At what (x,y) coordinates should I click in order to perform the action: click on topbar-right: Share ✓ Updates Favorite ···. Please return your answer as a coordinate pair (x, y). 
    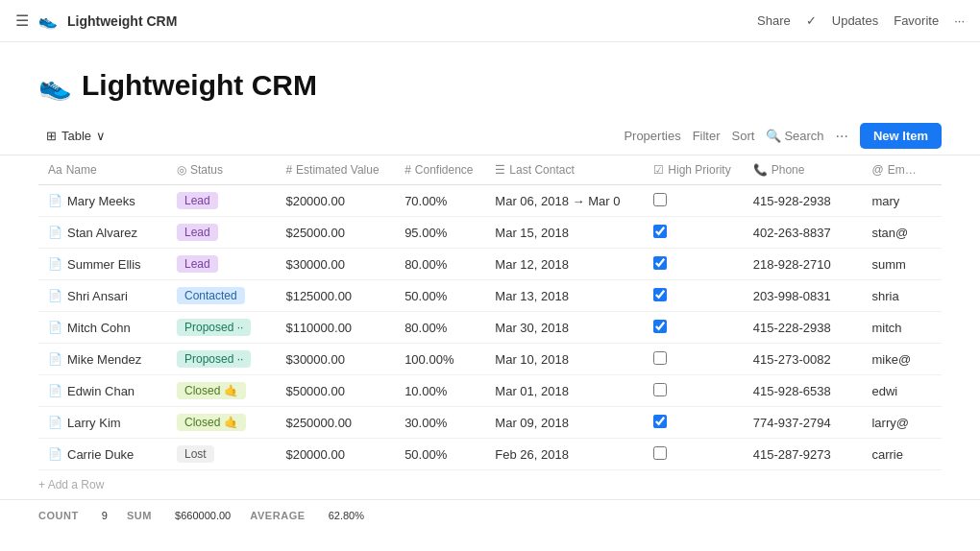
    Looking at the image, I should click on (861, 21).